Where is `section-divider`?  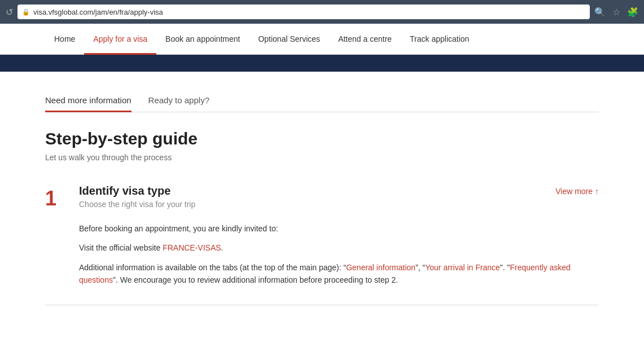
section-divider is located at coordinates (322, 305).